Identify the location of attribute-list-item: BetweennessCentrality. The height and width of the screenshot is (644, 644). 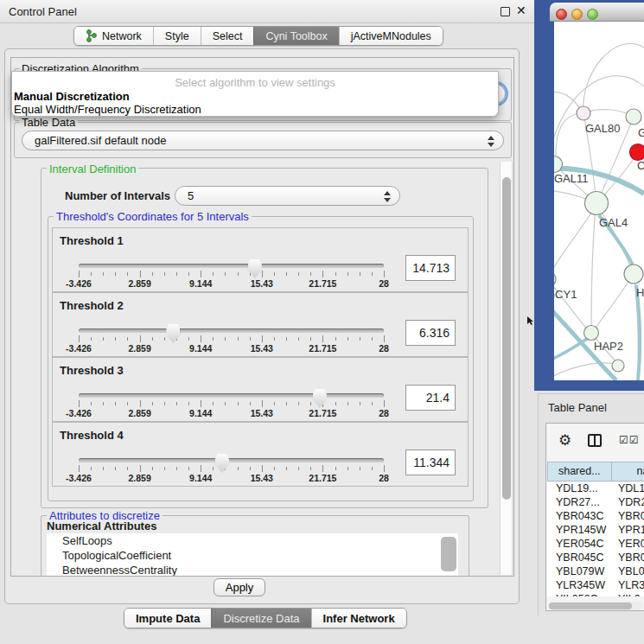
(252, 569).